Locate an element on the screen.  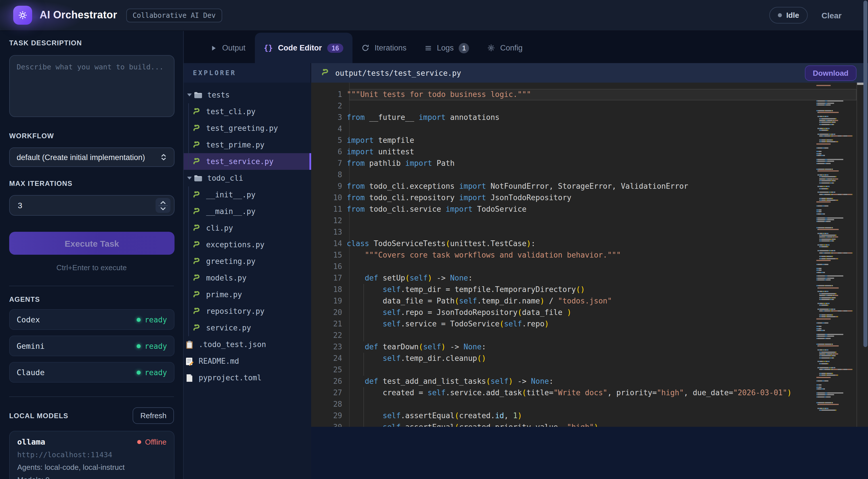
code-line-12: 12 is located at coordinates (590, 221).